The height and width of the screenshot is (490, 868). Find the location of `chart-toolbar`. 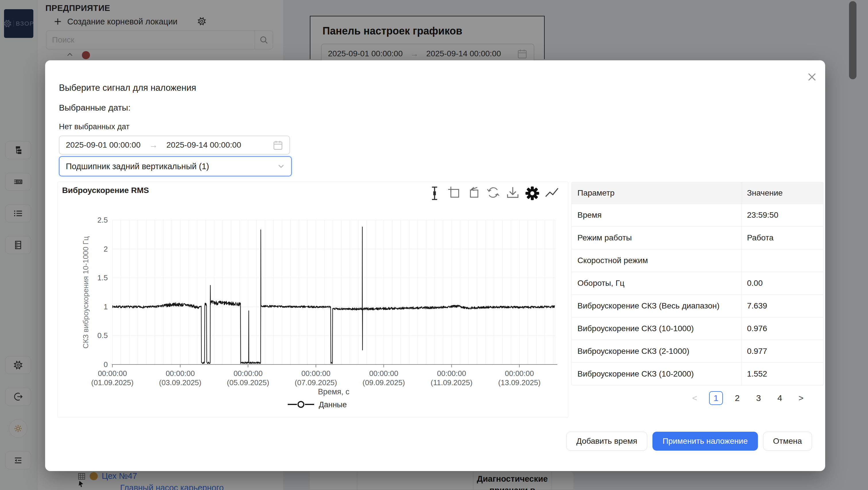

chart-toolbar is located at coordinates (493, 193).